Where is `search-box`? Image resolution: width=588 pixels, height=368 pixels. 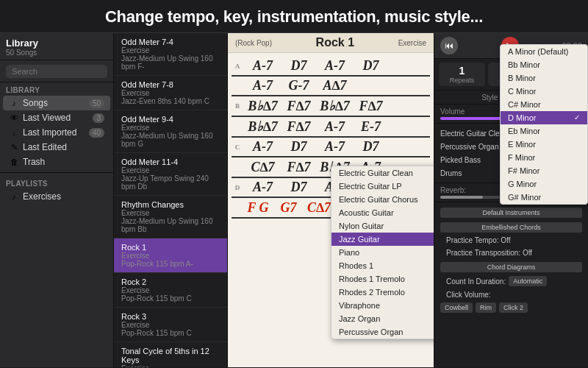 search-box is located at coordinates (57, 71).